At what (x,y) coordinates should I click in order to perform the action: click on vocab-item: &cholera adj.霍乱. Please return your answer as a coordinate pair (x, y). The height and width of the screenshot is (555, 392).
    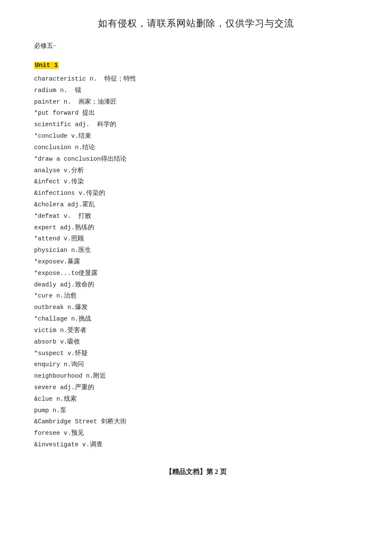
    Looking at the image, I should click on (196, 205).